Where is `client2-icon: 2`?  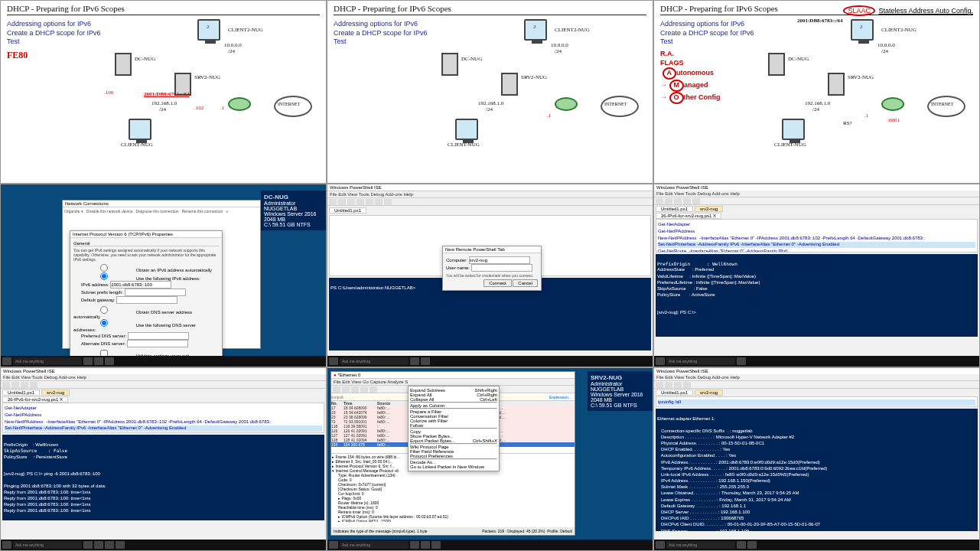 client2-icon: 2 is located at coordinates (209, 30).